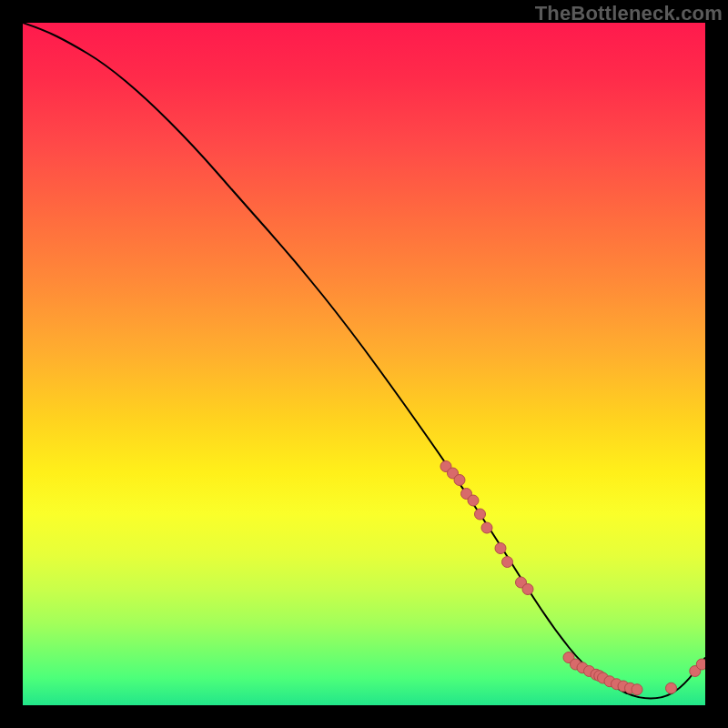 This screenshot has width=728, height=728. I want to click on watermark-label: TheBottleneck.com, so click(629, 14).